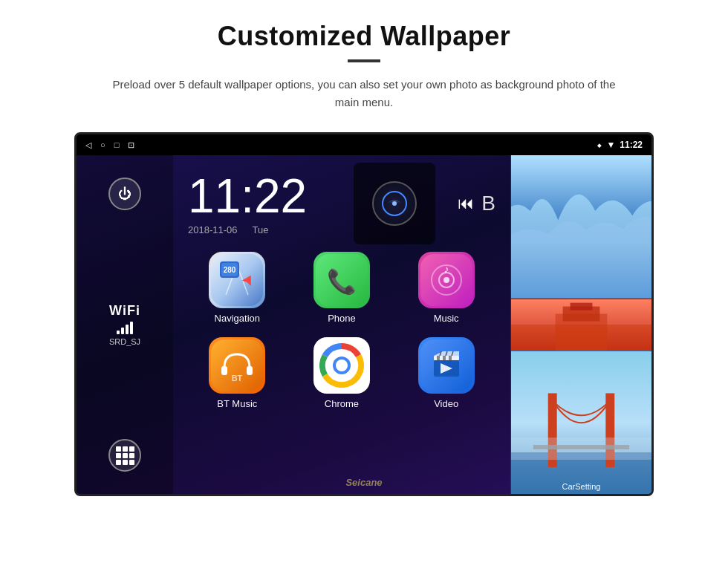  Describe the element at coordinates (103, 145) in the screenshot. I see `home-circle-icon: ○` at that location.